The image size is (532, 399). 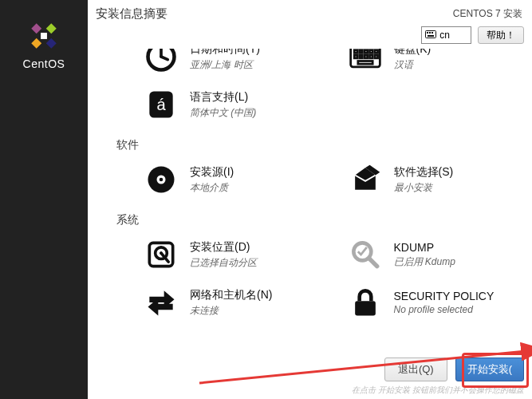 What do you see at coordinates (231, 295) in the screenshot?
I see `spoke-title: 网络和主机名(N)` at bounding box center [231, 295].